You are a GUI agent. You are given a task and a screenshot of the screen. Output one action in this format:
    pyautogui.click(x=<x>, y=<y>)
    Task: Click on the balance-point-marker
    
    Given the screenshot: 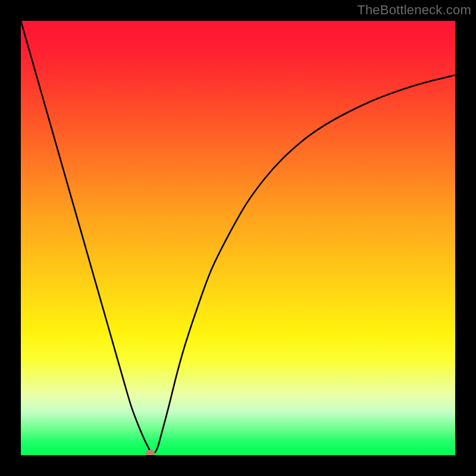 What is the action you would take?
    pyautogui.click(x=150, y=452)
    